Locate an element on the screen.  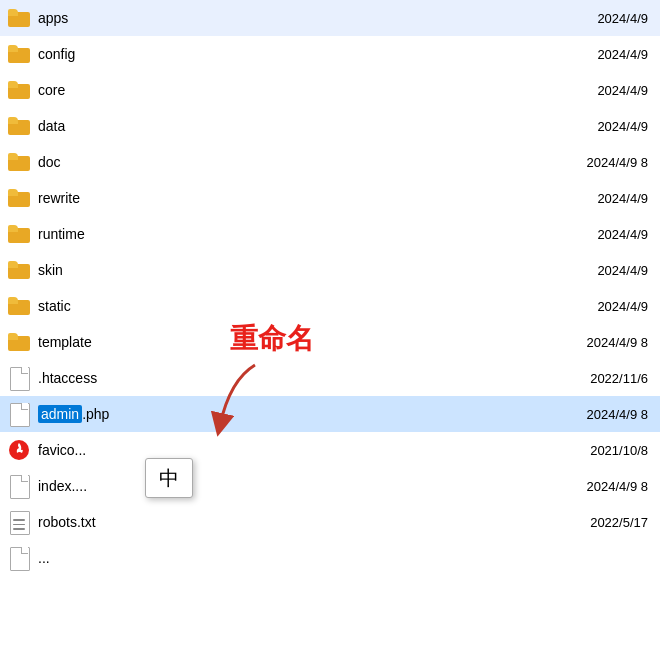
file-row: skin2024/4/9 is located at coordinates (330, 270).